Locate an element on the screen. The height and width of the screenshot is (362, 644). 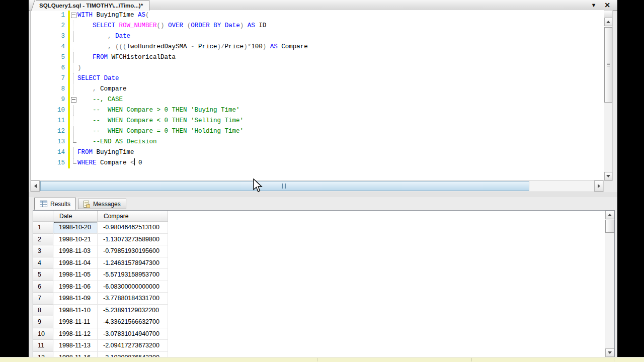
status-bar-separator is located at coordinates (472, 360).